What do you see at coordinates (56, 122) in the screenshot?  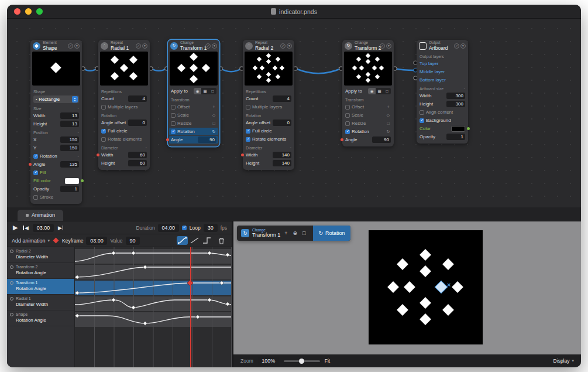 I see `node-shape: Element Shape ✓ ▾ Shape ▪ Rectangle ▴▾ S…` at bounding box center [56, 122].